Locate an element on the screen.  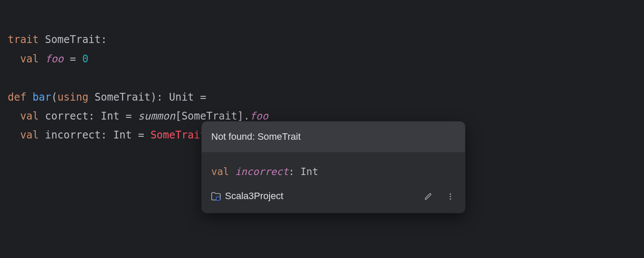
code-line: val incorrect: Int = SomeTrait.foo is located at coordinates (119, 135).